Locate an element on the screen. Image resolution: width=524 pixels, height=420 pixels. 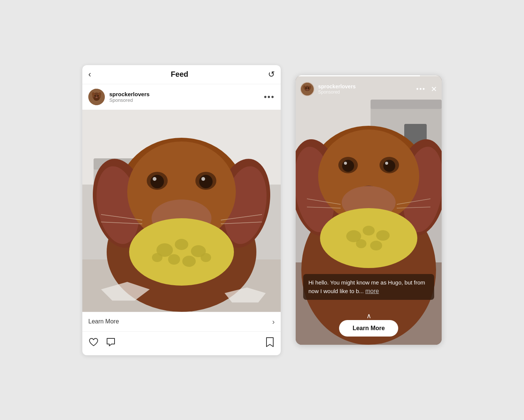
story-username: sprockerlovers is located at coordinates (337, 86).